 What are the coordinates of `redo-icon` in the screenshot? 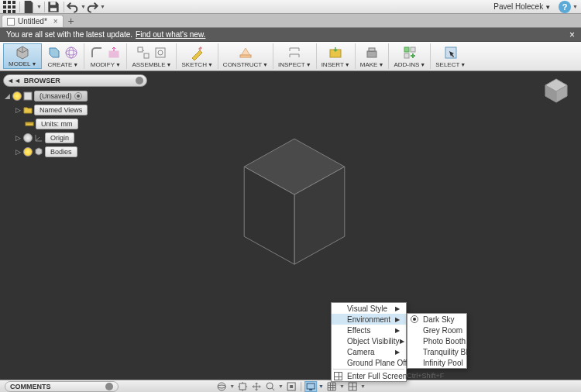 It's located at (92, 7).